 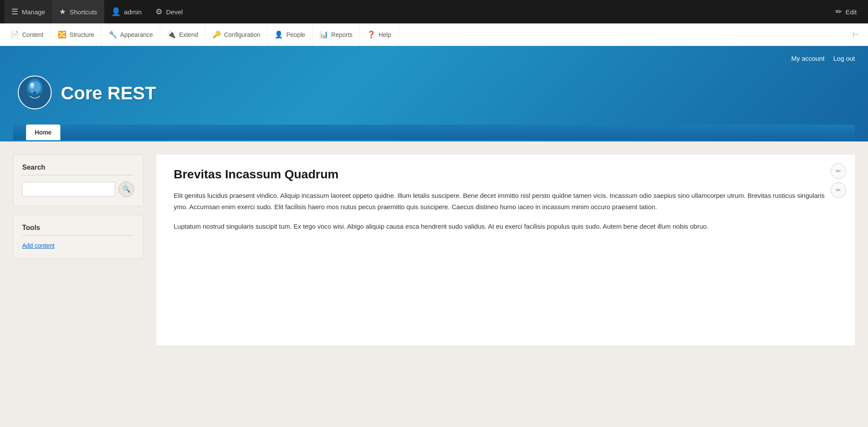 I want to click on collapse-icon: ⊢, so click(x=856, y=35).